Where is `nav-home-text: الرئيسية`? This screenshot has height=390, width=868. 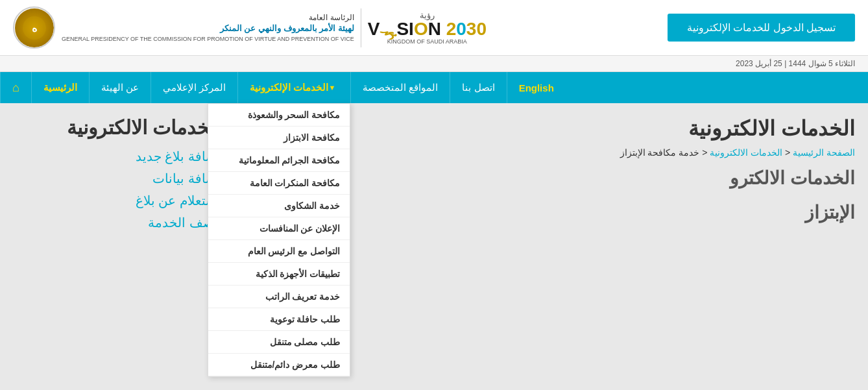
nav-home-text: الرئيسية is located at coordinates (60, 88).